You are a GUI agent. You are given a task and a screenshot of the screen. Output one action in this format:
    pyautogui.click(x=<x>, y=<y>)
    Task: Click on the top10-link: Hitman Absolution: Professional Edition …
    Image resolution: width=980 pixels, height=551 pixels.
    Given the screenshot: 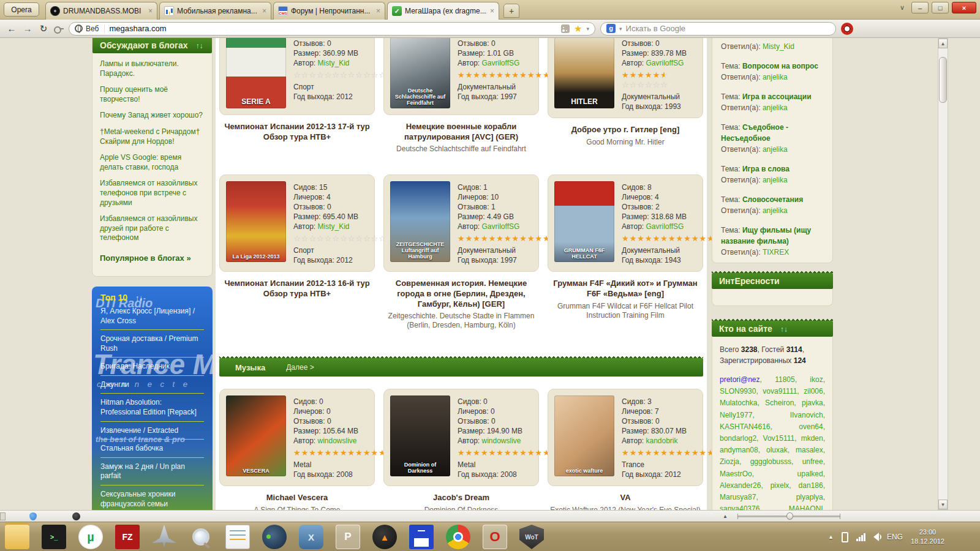 What is the action you would take?
    pyautogui.click(x=152, y=408)
    